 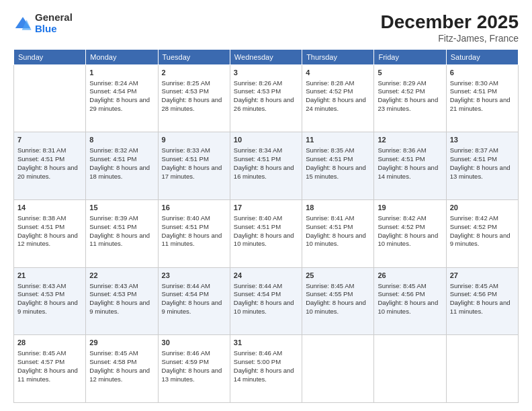 What do you see at coordinates (482, 140) in the screenshot?
I see `day-number: 13` at bounding box center [482, 140].